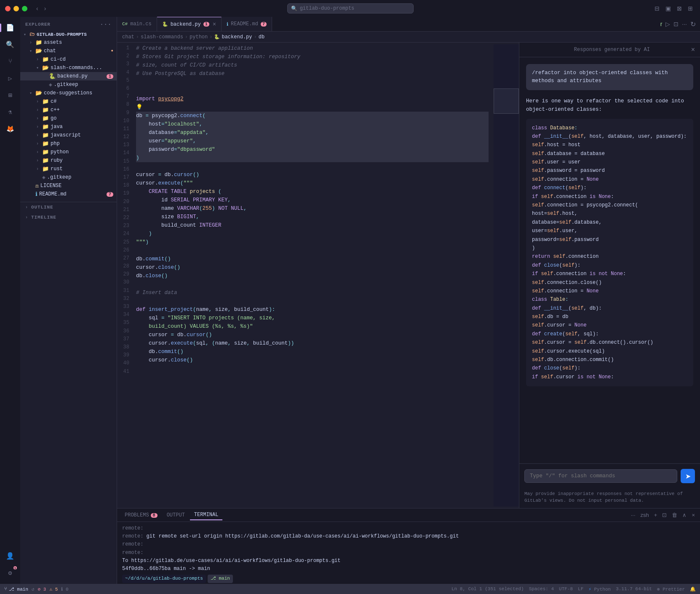 The width and height of the screenshot is (700, 594). I want to click on terminal-add: +, so click(656, 515).